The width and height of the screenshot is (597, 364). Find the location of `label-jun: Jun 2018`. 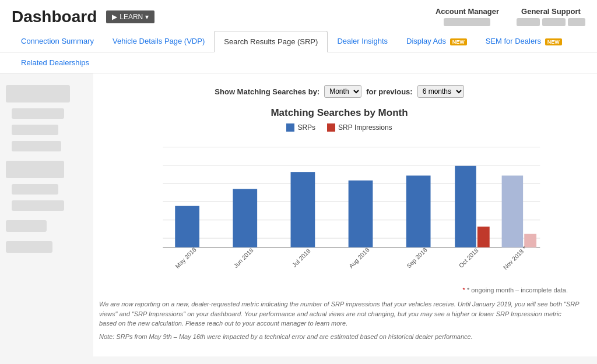

label-jun: Jun 2018 is located at coordinates (244, 258).